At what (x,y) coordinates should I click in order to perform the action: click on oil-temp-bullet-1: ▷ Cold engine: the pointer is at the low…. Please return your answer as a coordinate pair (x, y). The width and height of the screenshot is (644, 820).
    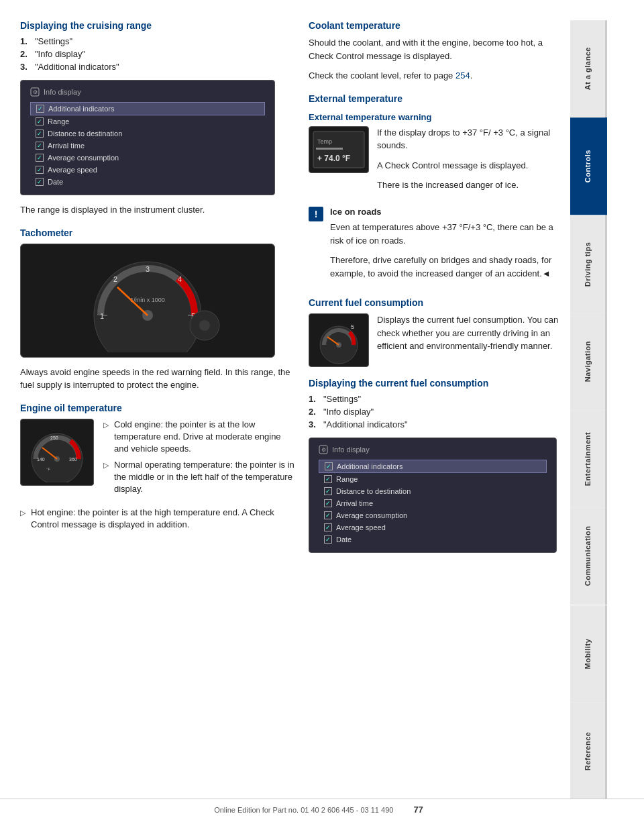
    Looking at the image, I should click on (199, 438).